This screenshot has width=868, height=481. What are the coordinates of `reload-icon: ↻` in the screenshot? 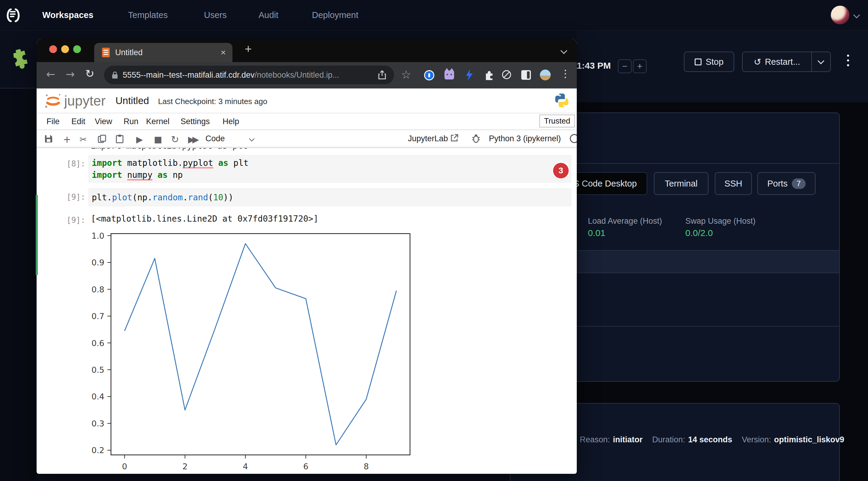 It's located at (90, 73).